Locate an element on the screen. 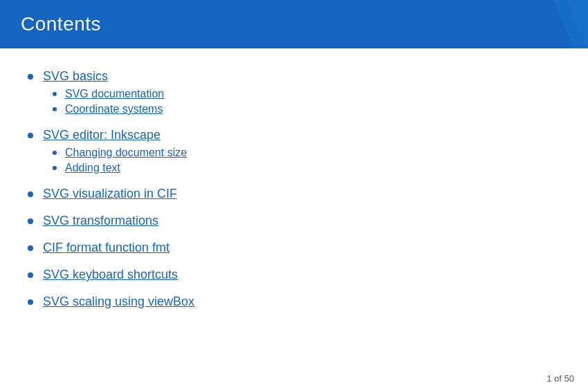  sub-list-item-link: Adding text is located at coordinates (93, 167).